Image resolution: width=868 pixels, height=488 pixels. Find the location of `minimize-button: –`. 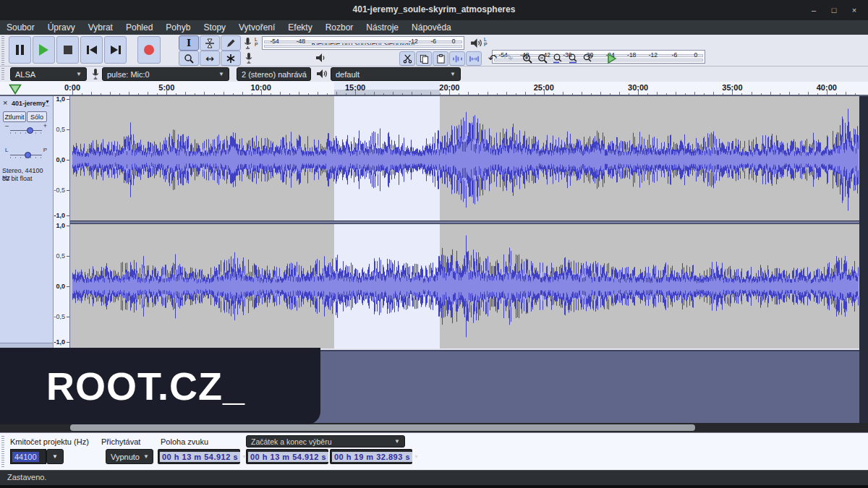

minimize-button: – is located at coordinates (814, 10).